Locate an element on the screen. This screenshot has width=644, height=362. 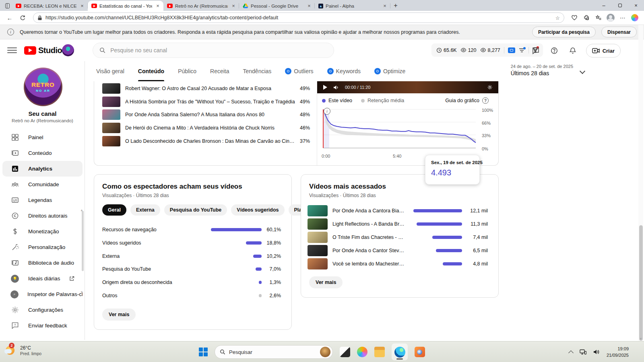
sidebar-item-painel: Painel is located at coordinates (43, 138).